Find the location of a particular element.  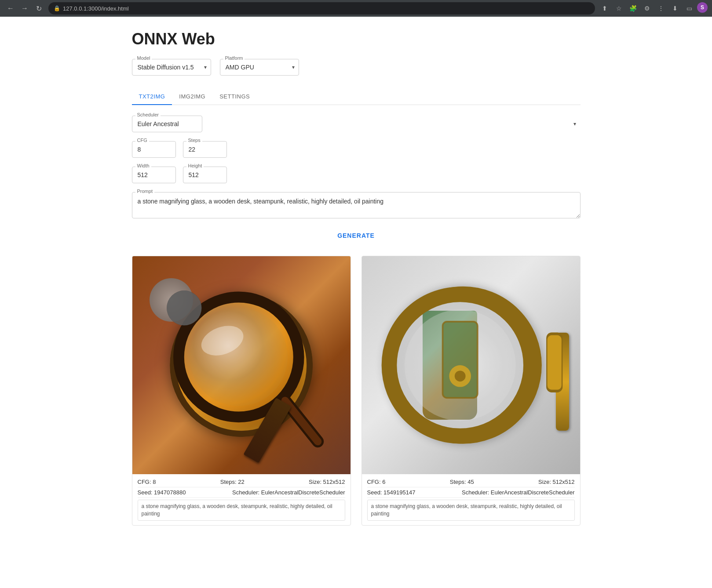

model-label: Model is located at coordinates (144, 58).